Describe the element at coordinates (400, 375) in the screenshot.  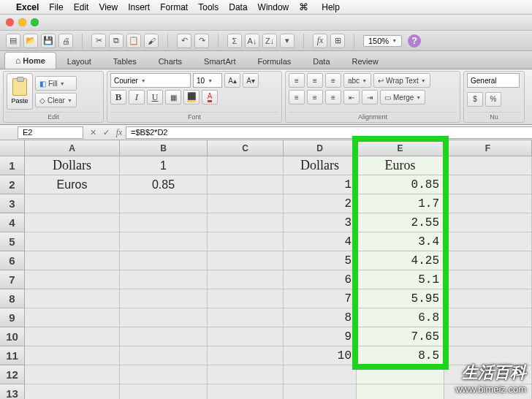
I see `cell-E12` at that location.